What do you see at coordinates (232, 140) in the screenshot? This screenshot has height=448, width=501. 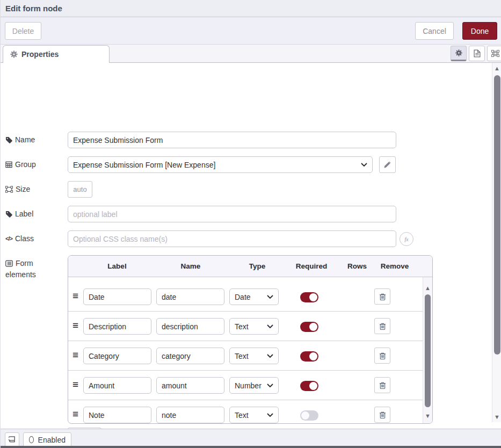 I see `name-input` at bounding box center [232, 140].